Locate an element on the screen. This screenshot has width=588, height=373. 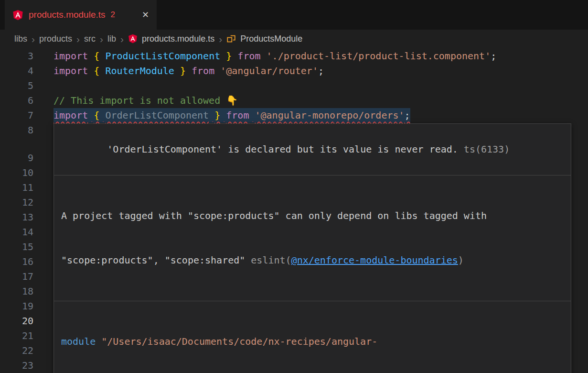
line-number: 6 is located at coordinates (17, 100).